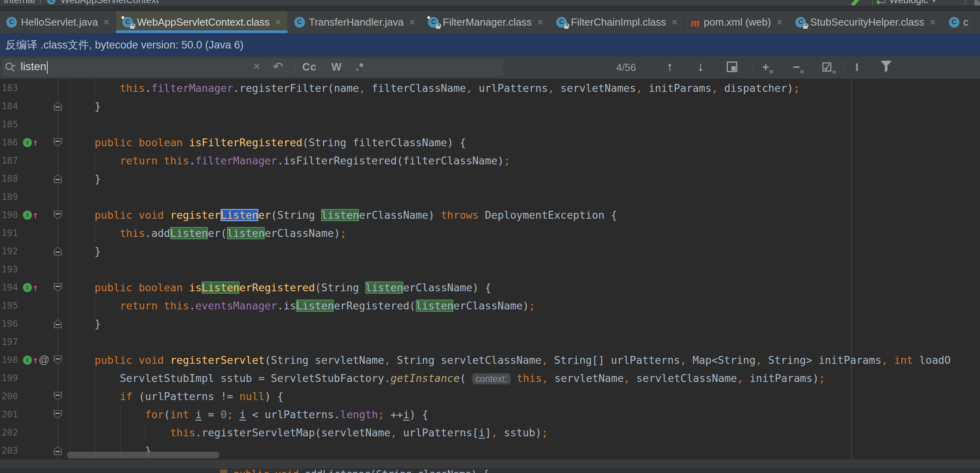 The height and width of the screenshot is (473, 980). What do you see at coordinates (355, 22) in the screenshot?
I see `tab-transferhandler-java: CTransferHandler.java×` at bounding box center [355, 22].